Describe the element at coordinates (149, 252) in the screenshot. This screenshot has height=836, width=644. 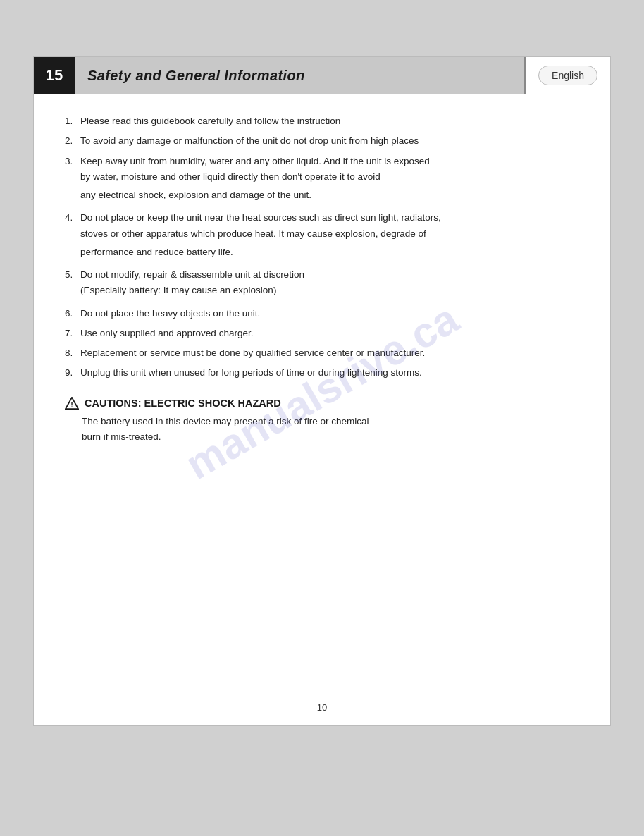
I see `item-continuation: performance and reduce battery life.` at that location.